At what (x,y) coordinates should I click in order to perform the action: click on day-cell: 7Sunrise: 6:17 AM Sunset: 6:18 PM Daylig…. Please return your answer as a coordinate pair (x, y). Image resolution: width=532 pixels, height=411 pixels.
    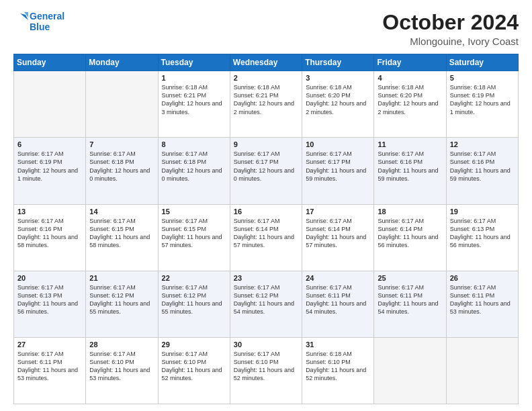
    Looking at the image, I should click on (122, 171).